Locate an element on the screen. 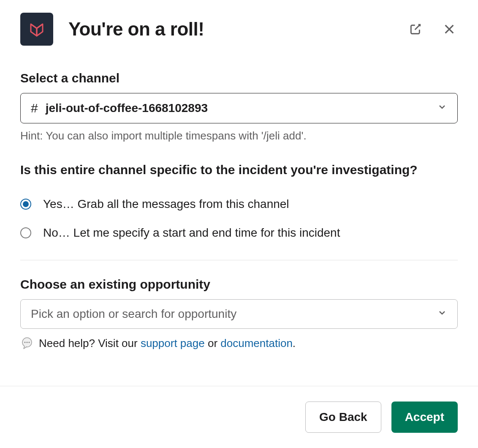 The height and width of the screenshot is (448, 478). radio-label-yes: Yes… Grab all the messages from this cha… is located at coordinates (166, 204).